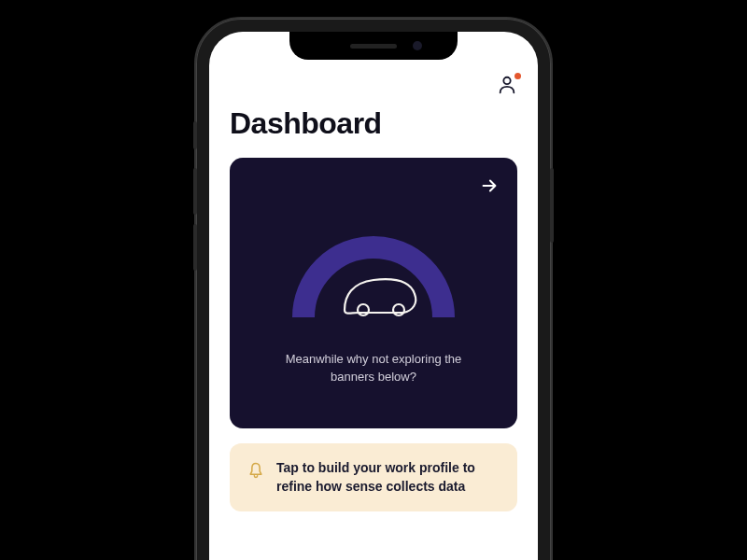 This screenshot has height=560, width=747. What do you see at coordinates (374, 478) in the screenshot?
I see `work-profile-banner: Tap to build your work profile to refine…` at bounding box center [374, 478].